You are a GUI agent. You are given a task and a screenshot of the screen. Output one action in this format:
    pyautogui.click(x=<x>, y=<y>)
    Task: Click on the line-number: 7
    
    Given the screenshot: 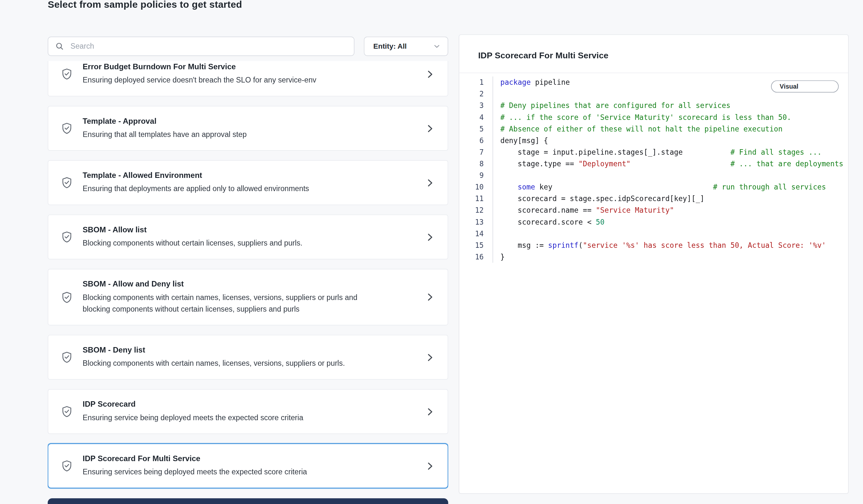 What is the action you would take?
    pyautogui.click(x=472, y=152)
    